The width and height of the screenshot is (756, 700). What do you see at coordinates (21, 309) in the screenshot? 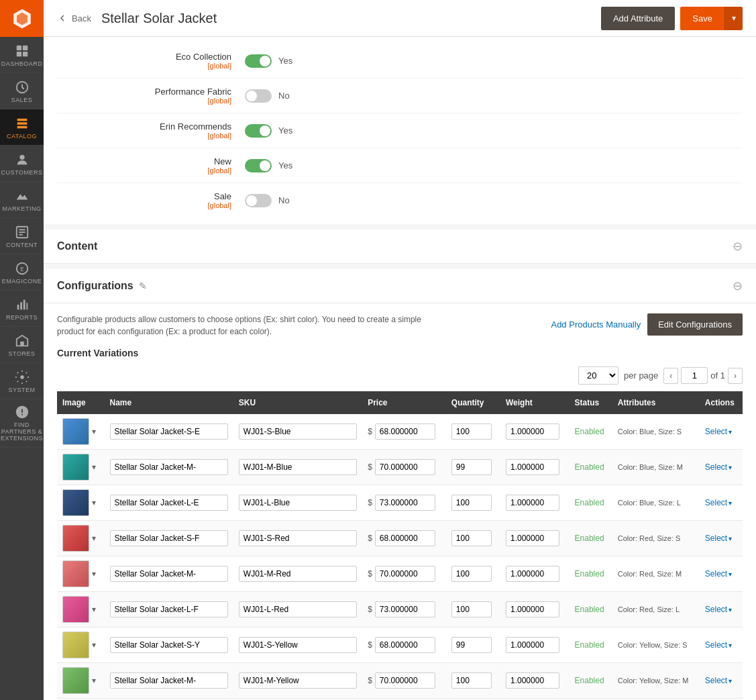
I see `sidebar-item-reports: REPORTS` at bounding box center [21, 309].